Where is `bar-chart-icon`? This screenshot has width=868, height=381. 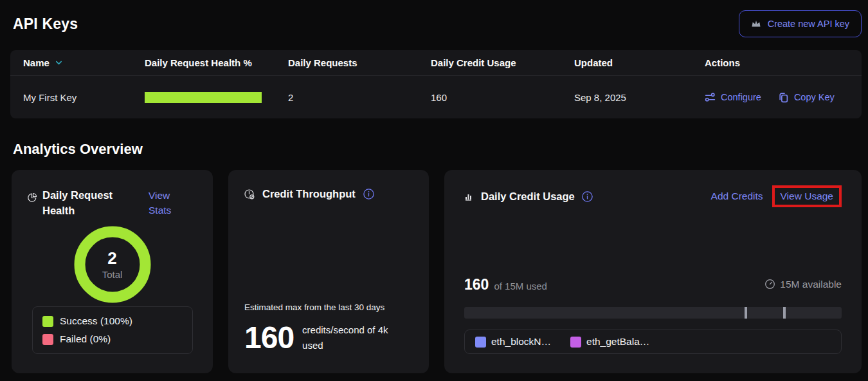
bar-chart-icon is located at coordinates (469, 196).